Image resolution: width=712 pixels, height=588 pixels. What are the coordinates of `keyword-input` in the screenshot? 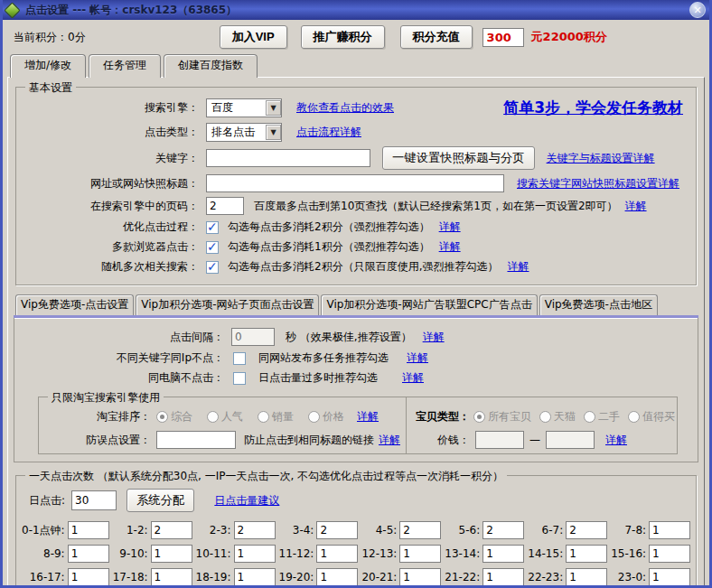 It's located at (288, 158).